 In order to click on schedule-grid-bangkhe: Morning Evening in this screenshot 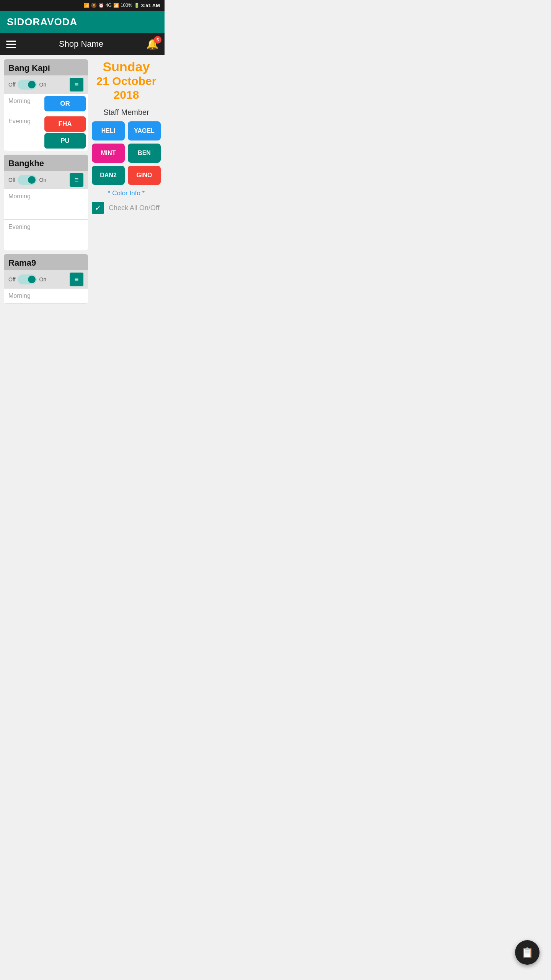, I will do `click(46, 220)`.